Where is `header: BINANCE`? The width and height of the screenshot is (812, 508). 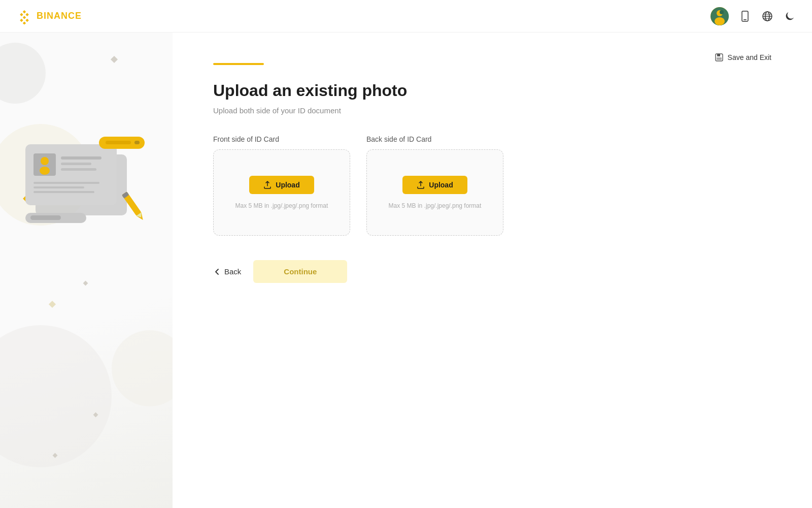 header: BINANCE is located at coordinates (406, 16).